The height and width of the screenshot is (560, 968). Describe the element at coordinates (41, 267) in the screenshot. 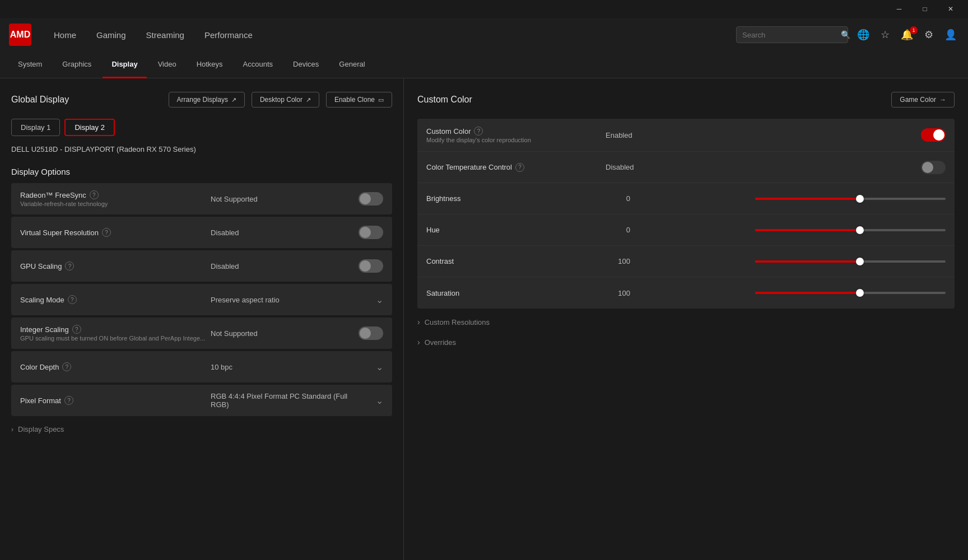

I see `gpu-scaling-label: GPU Scaling` at that location.